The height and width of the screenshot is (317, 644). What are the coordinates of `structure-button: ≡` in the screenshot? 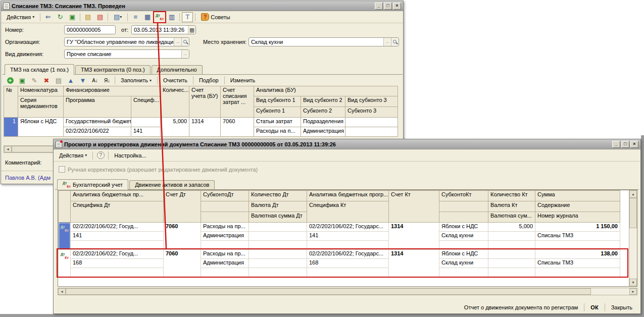 It's located at (135, 17).